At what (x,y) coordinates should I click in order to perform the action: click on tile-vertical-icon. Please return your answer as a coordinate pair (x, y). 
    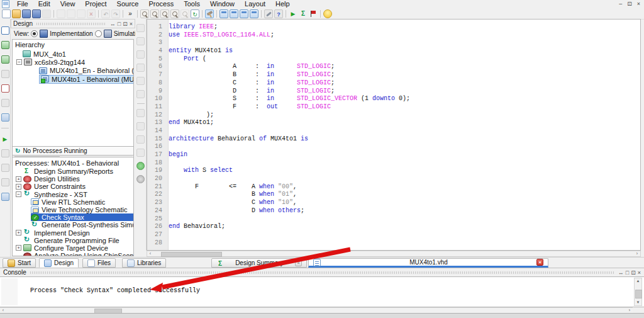
    Looking at the image, I should click on (244, 14).